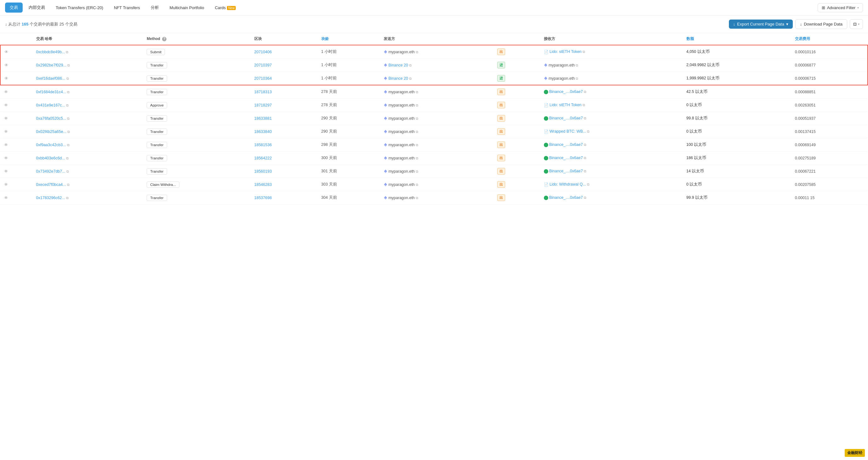 The image size is (868, 460). Describe the element at coordinates (51, 158) in the screenshot. I see `tx-hash-link: 0xbb403e6c6d...` at that location.